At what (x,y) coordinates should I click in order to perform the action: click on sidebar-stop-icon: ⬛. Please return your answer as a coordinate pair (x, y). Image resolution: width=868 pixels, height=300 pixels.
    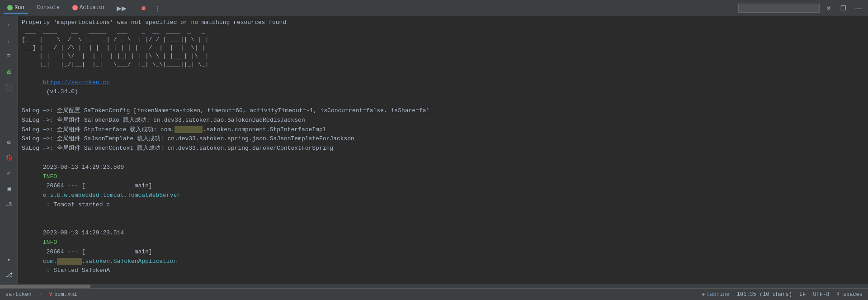
    Looking at the image, I should click on (9, 87).